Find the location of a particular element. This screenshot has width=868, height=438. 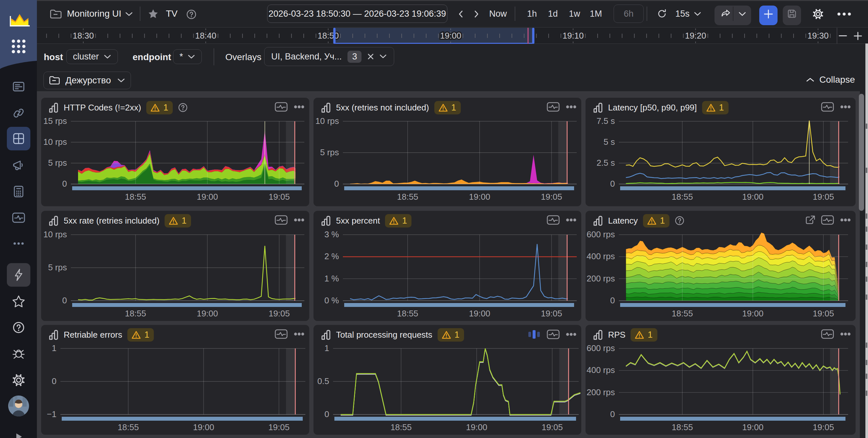

svg-text: 0 % is located at coordinates (332, 300).